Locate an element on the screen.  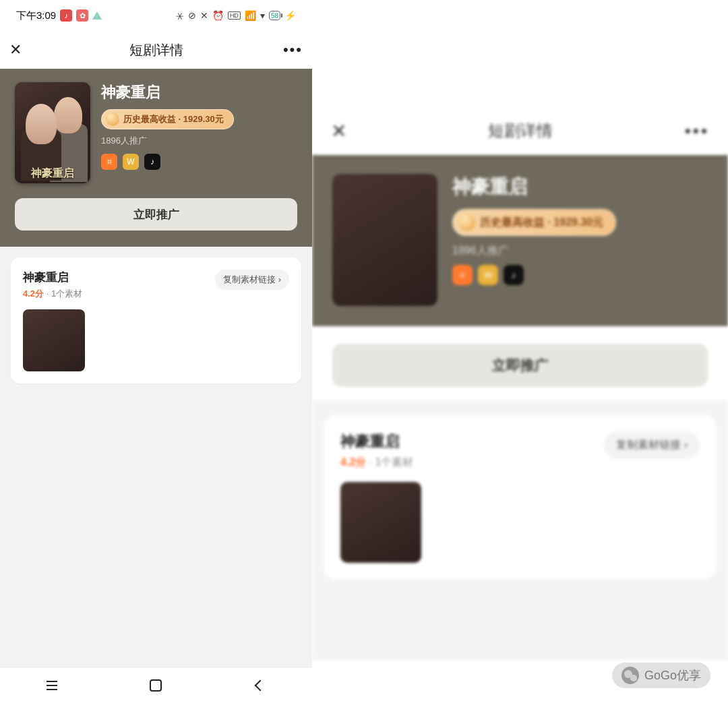
right-drama-title: 神豪重启 is located at coordinates (580, 187).